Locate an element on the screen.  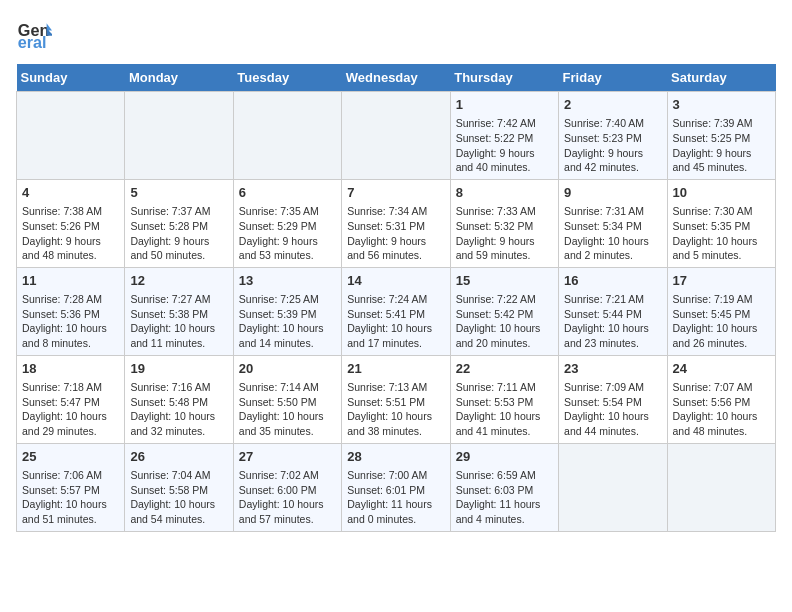
day-info: Sunrise: 7:27 AMSunset: 5:38 PMDaylight:… is located at coordinates (178, 322).